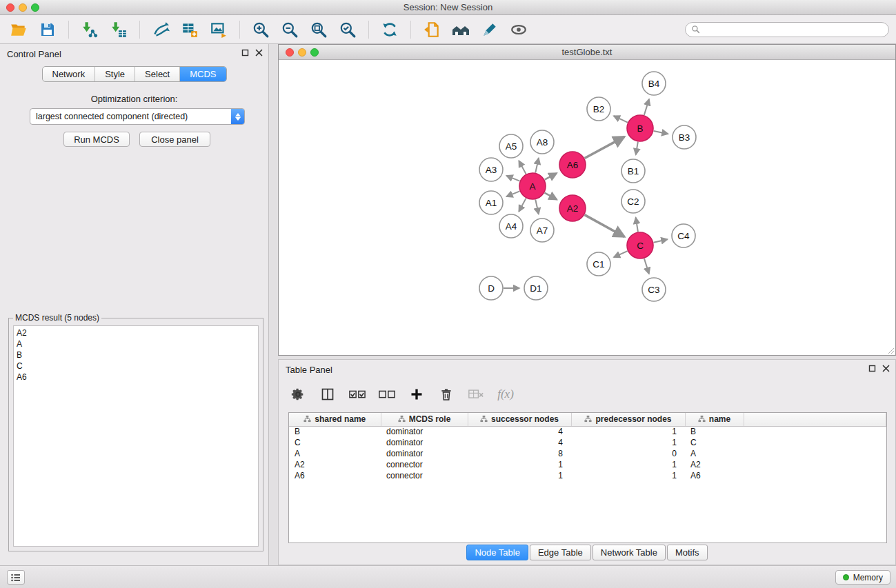 The height and width of the screenshot is (588, 896). Describe the element at coordinates (872, 368) in the screenshot. I see `float-table-panel-icon` at that location.